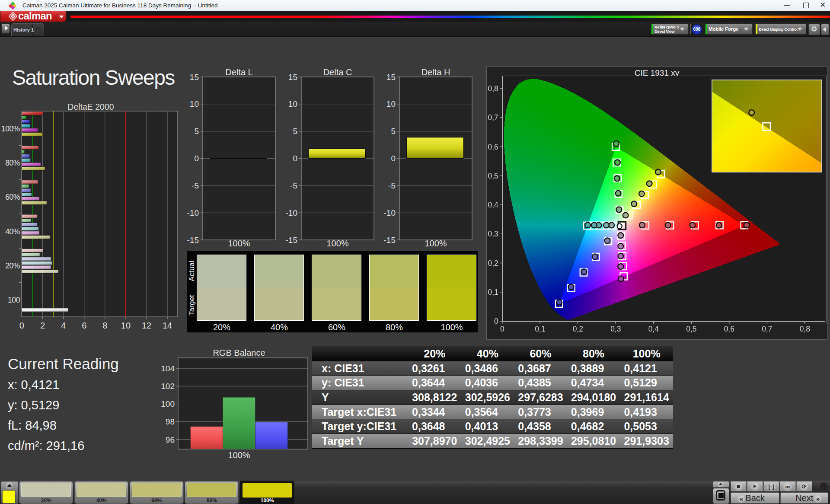 The width and height of the screenshot is (830, 504). I want to click on svg-text: 6, so click(84, 325).